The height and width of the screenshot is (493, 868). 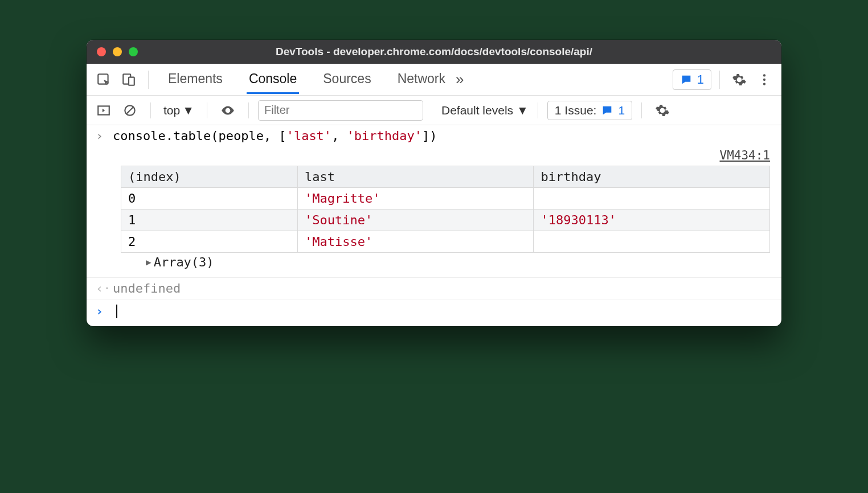 What do you see at coordinates (104, 80) in the screenshot?
I see `inspect-element-icon` at bounding box center [104, 80].